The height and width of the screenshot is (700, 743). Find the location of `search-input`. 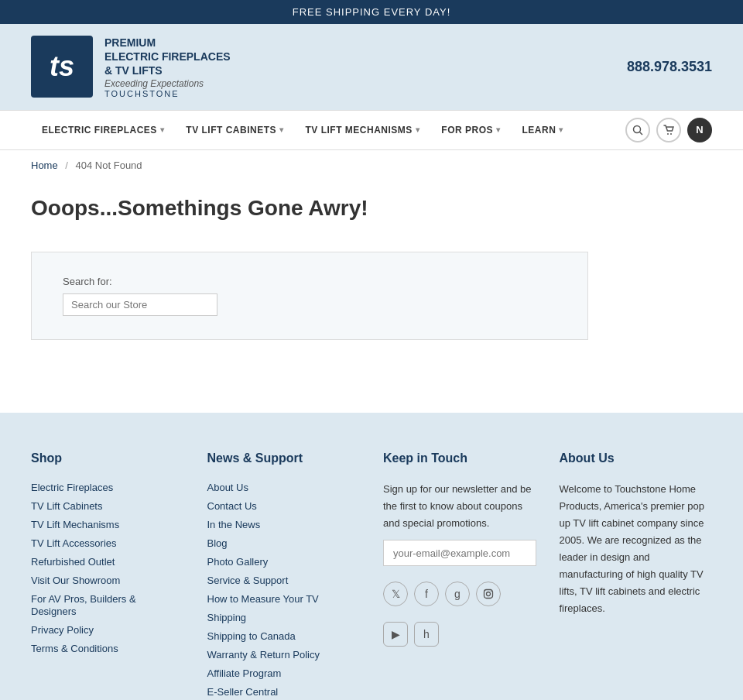

search-input is located at coordinates (140, 305).